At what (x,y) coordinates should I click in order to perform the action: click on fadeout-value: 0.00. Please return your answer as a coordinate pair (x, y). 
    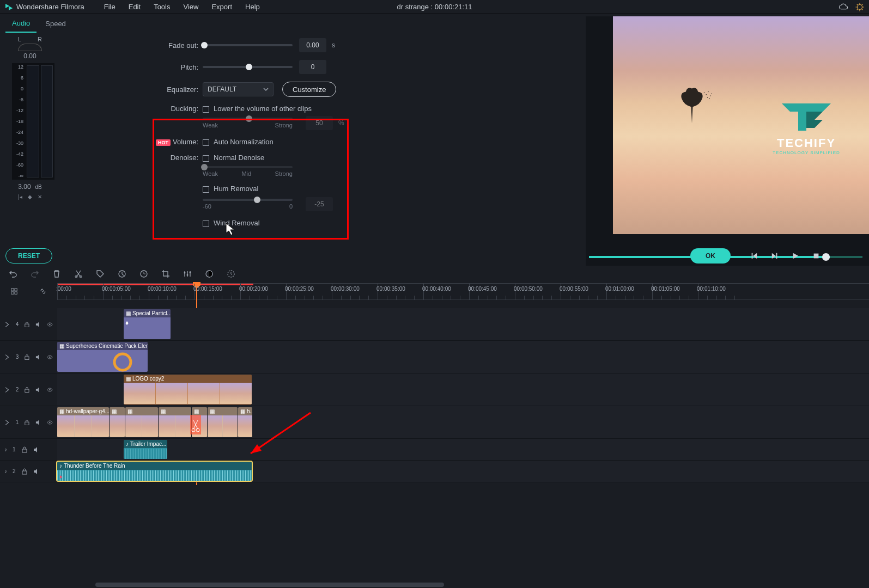
    Looking at the image, I should click on (313, 45).